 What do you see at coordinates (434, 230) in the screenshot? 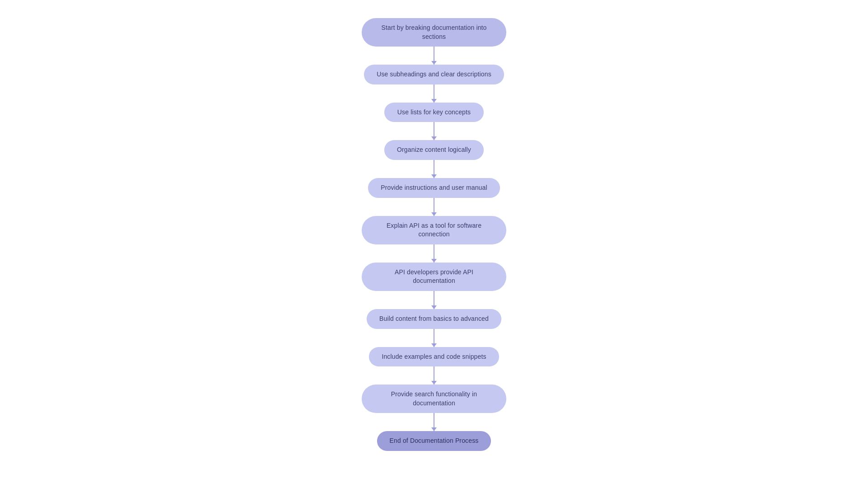
I see `node-6: Explain API as a tool for software conne…` at bounding box center [434, 230].